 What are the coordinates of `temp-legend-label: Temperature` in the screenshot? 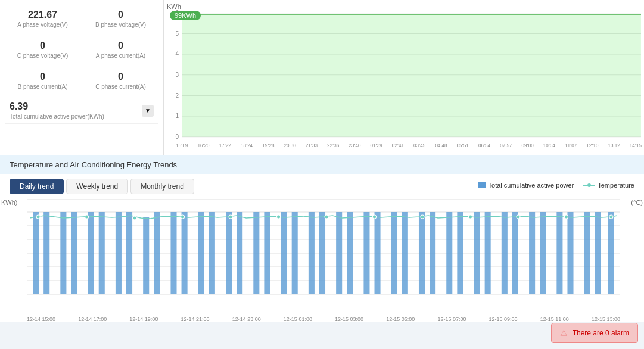 It's located at (616, 185).